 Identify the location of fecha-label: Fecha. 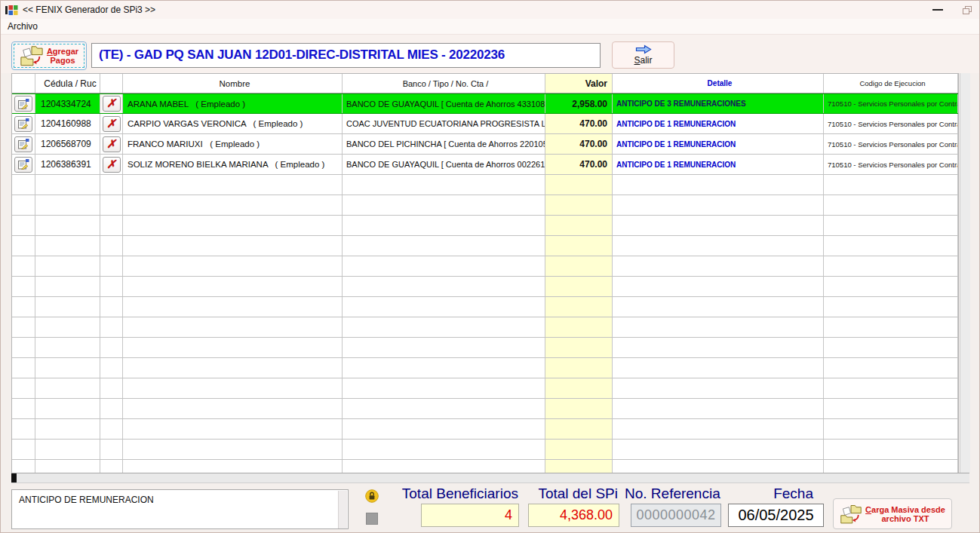
(776, 494).